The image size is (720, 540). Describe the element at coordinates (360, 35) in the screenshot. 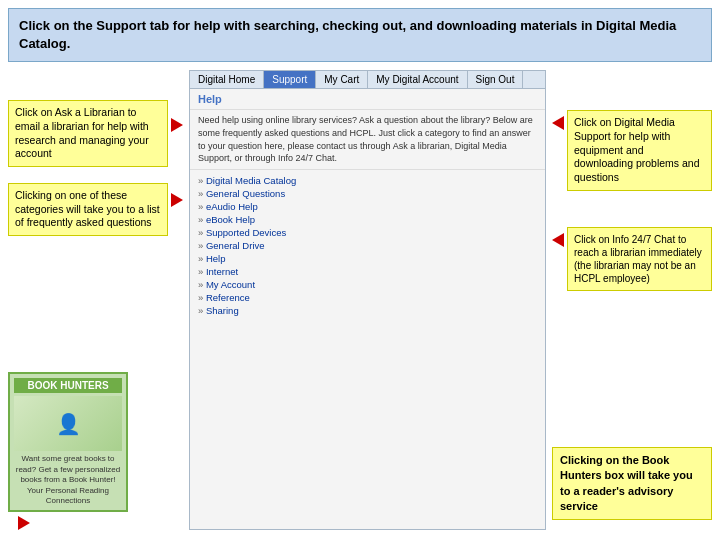

I see `top-info-box: Click on the Support tab for help with s…` at that location.